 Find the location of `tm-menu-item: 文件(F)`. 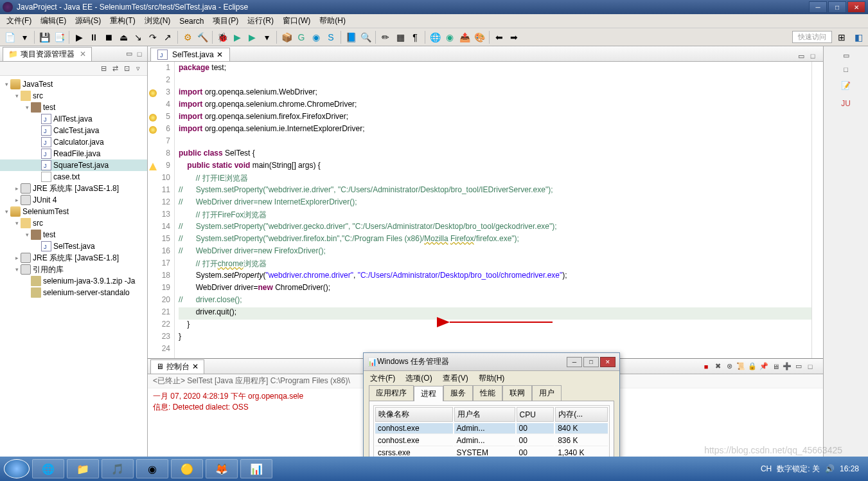

tm-menu-item: 文件(F) is located at coordinates (383, 378).